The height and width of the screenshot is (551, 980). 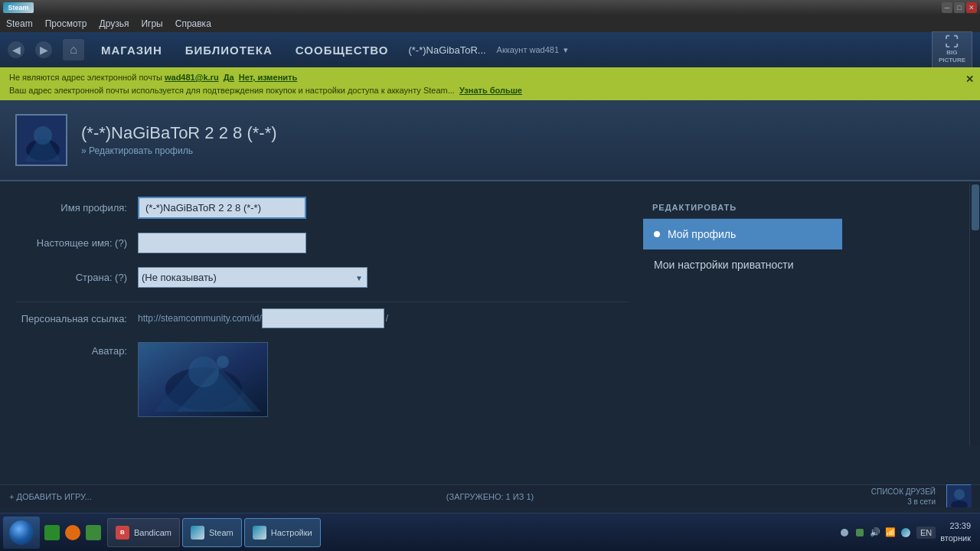 What do you see at coordinates (74, 50) in the screenshot?
I see `home-button: ⌂` at bounding box center [74, 50].